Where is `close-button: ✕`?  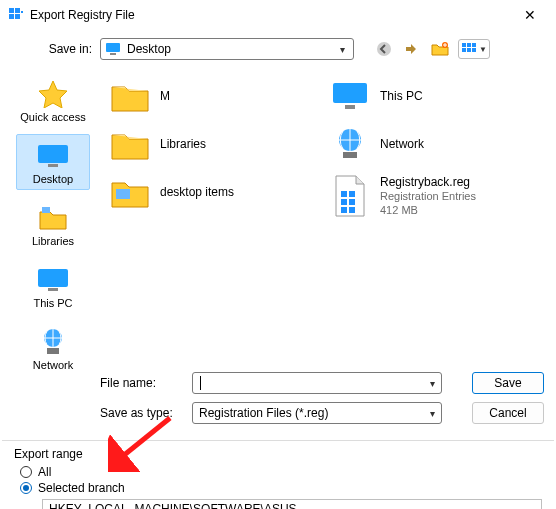
close-button: ✕ is located at coordinates (530, 15).